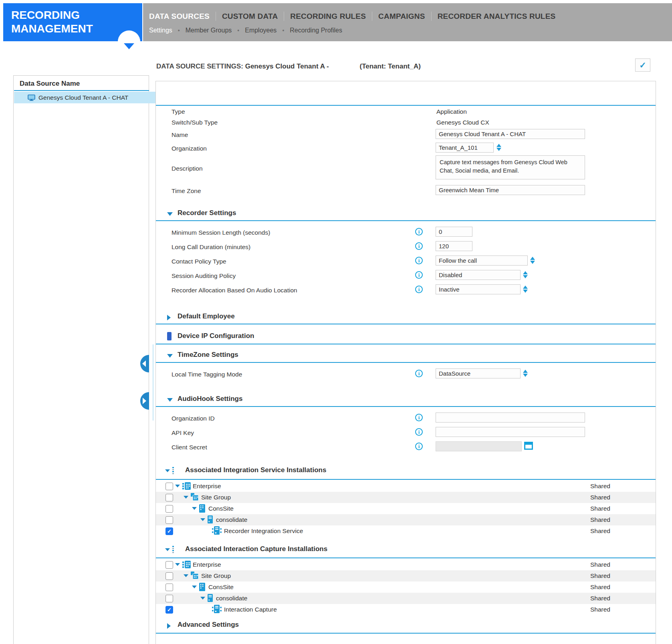 This screenshot has height=644, width=672. Describe the element at coordinates (50, 84) in the screenshot. I see `sidebar-header: Data Source Name` at that location.